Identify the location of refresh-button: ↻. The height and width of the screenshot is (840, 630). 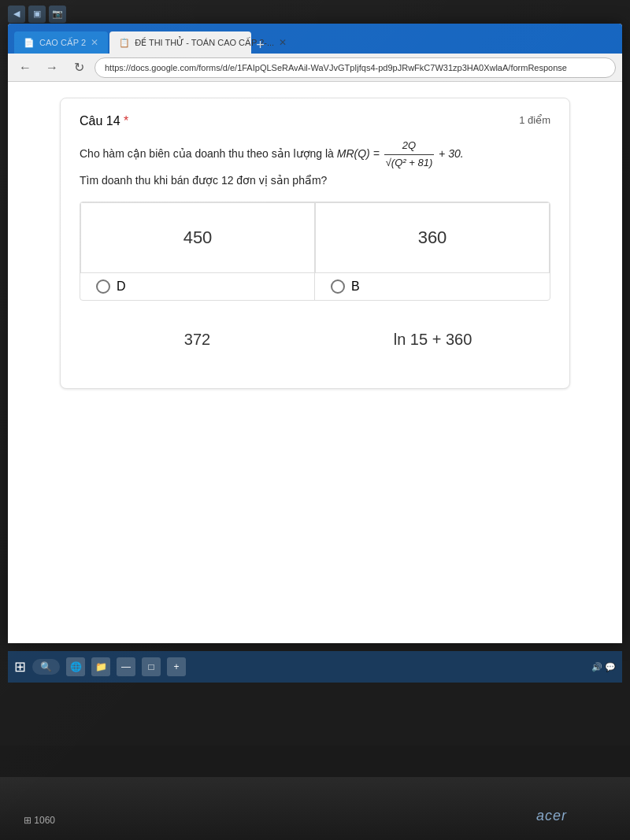
(79, 68).